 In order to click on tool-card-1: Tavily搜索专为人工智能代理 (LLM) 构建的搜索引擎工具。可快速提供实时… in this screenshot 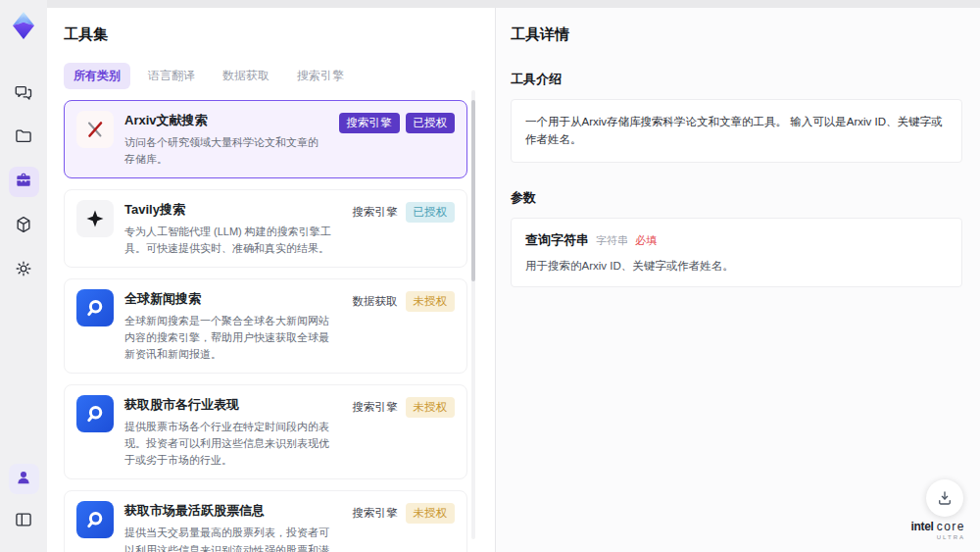, I will do `click(266, 228)`.